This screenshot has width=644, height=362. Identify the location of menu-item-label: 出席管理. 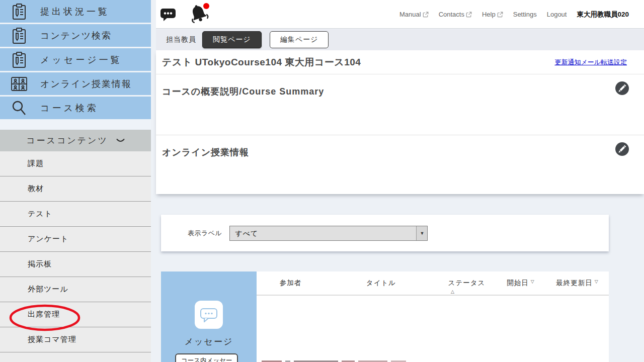
(44, 315).